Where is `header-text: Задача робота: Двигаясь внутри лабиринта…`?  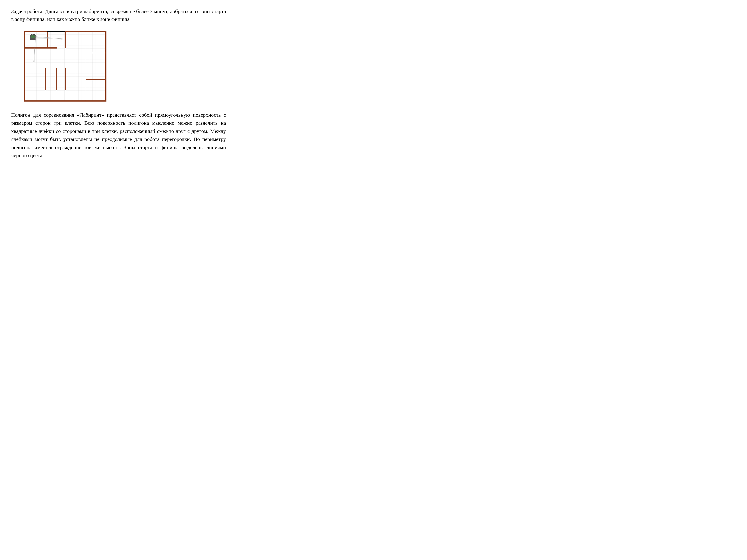
header-text: Задача робота: Двигаясь внутри лабиринта… is located at coordinates (119, 16).